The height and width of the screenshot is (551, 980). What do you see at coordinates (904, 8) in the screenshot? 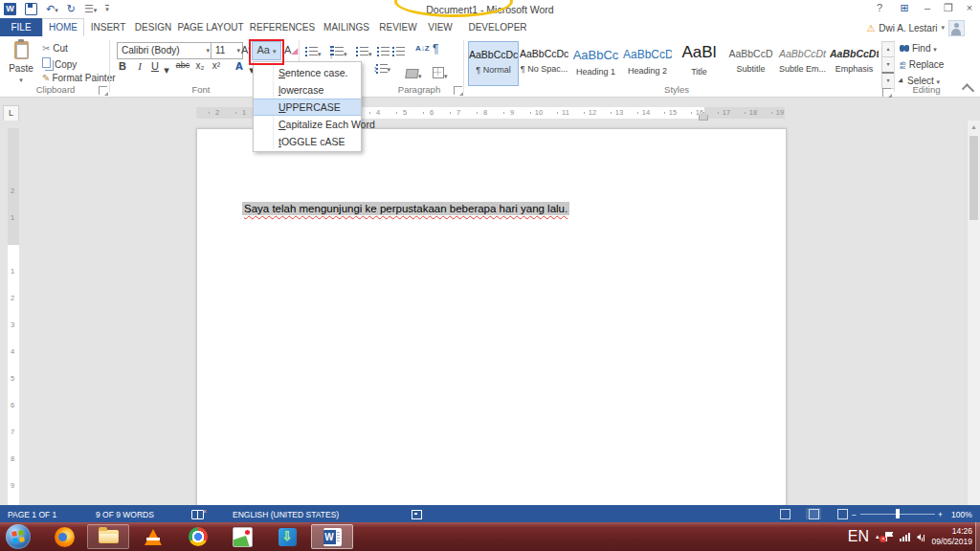
I see `ribbon-display-options-icon: ⊞` at bounding box center [904, 8].